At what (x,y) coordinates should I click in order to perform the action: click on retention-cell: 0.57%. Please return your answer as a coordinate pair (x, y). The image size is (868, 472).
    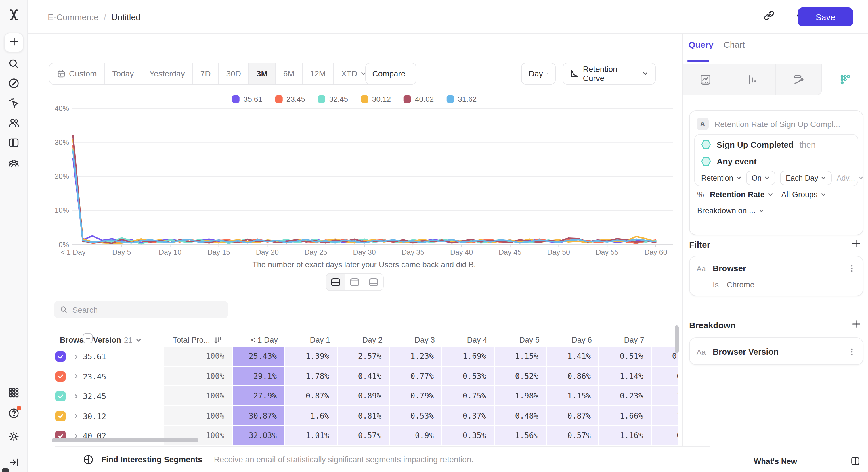
    Looking at the image, I should click on (364, 436).